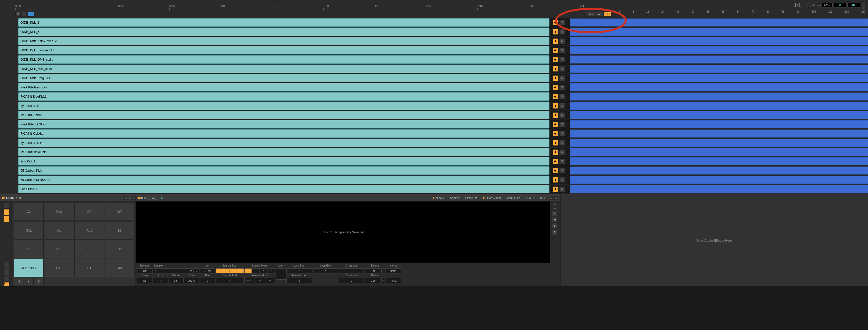 The width and height of the screenshot is (868, 330). I want to click on sampler-save-icon, so click(556, 198).